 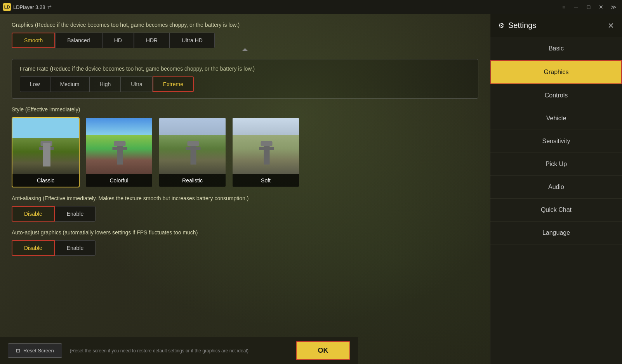 I want to click on sidebar-item-controls: Controls, so click(x=556, y=95).